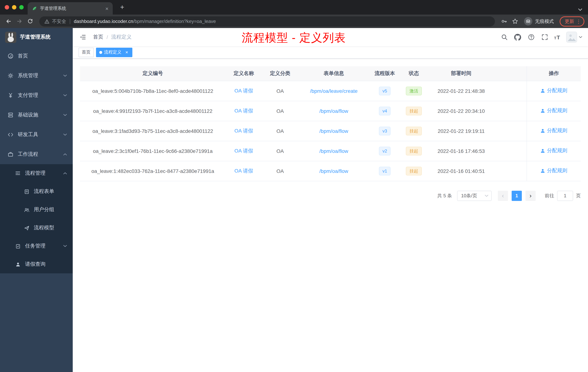  What do you see at coordinates (334, 91) in the screenshot?
I see `form-link: /bpm/oa/leave/create` at bounding box center [334, 91].